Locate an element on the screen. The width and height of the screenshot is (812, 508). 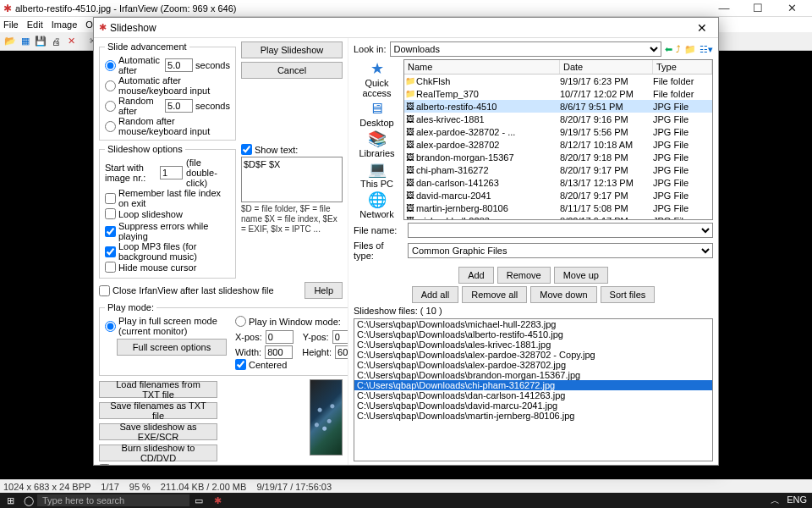
hide-cursor-checkbox: Hide mouse cursor is located at coordinates (151, 268).